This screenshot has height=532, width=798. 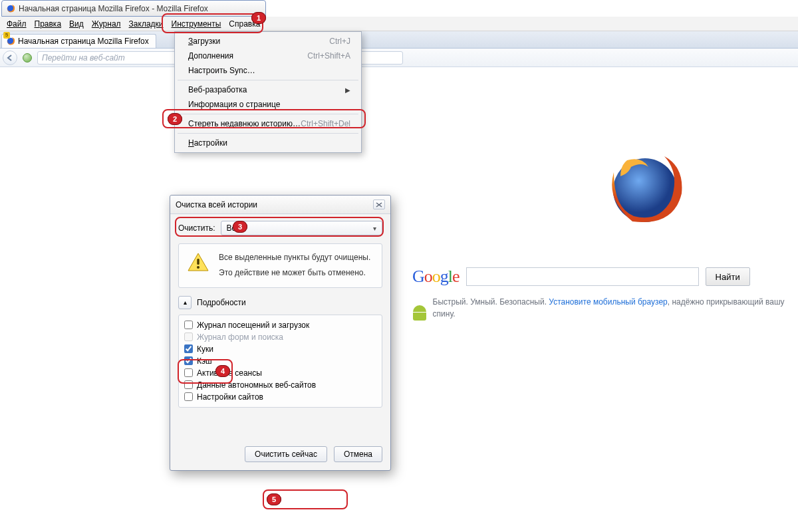 What do you see at coordinates (197, 228) in the screenshot?
I see `clear-range-label: Очистить:` at bounding box center [197, 228].